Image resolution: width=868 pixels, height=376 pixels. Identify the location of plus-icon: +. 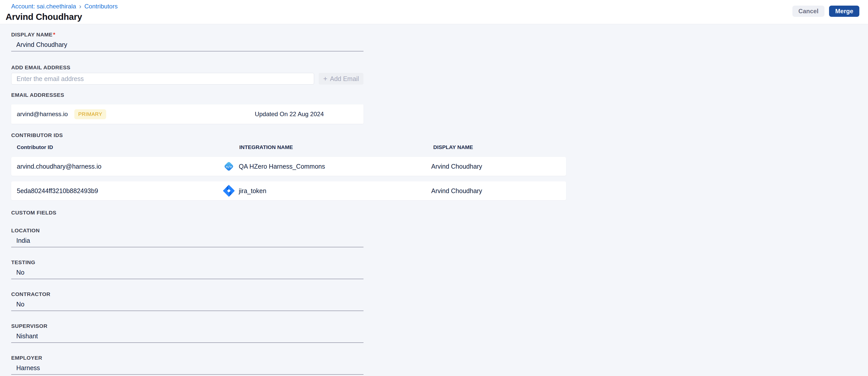
(325, 79).